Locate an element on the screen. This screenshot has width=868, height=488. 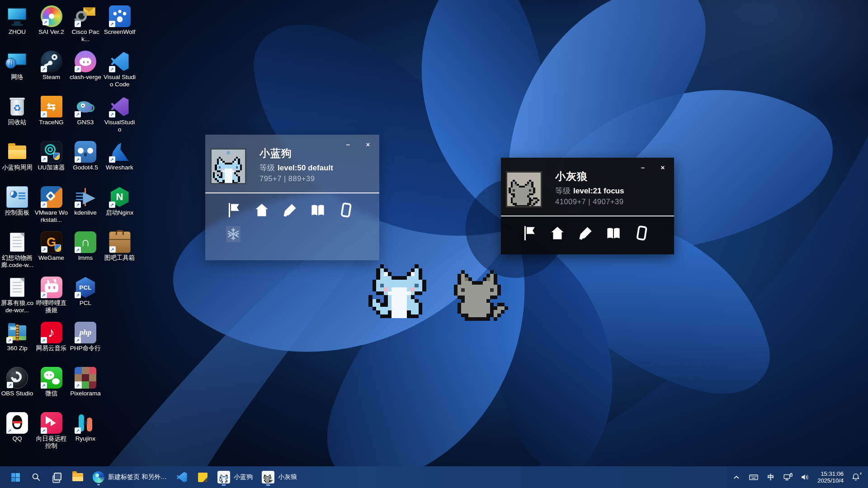
desktop-icon-sai: SAI Ver.2 is located at coordinates (52, 20).